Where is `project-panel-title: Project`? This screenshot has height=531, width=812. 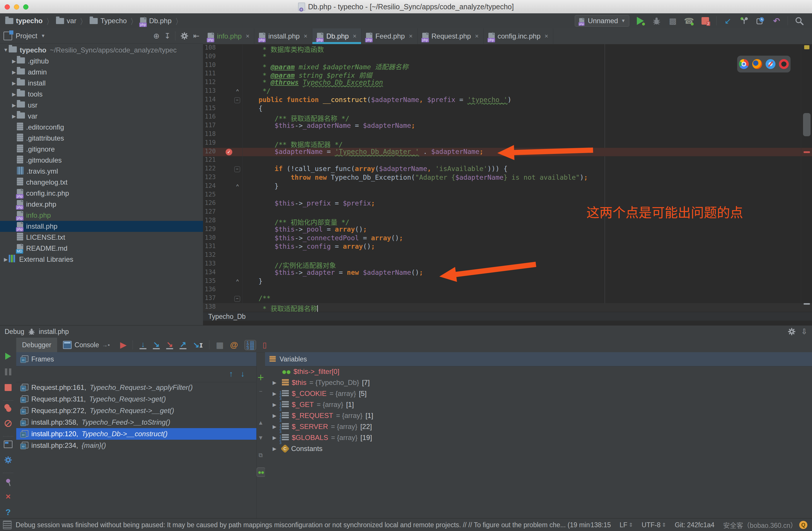 project-panel-title: Project is located at coordinates (27, 36).